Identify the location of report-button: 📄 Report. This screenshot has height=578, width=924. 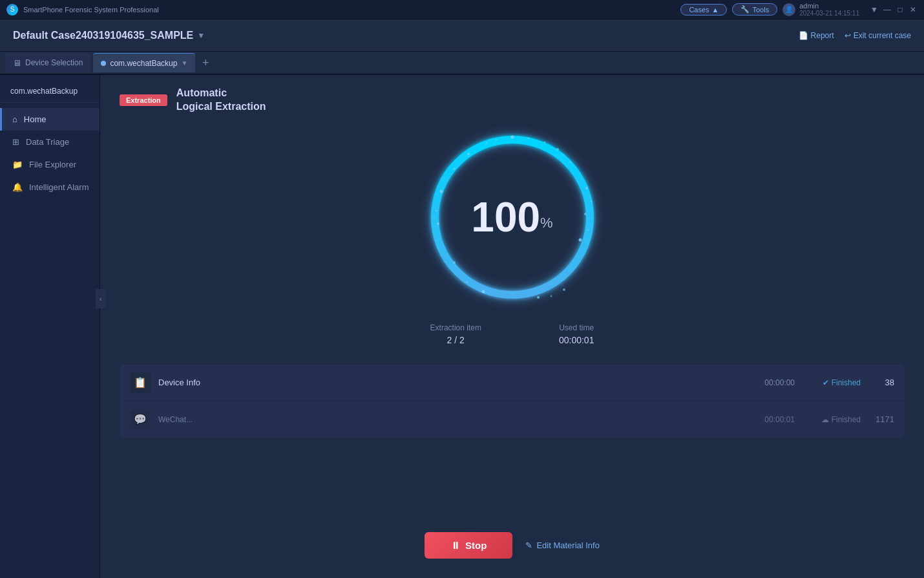
(817, 36).